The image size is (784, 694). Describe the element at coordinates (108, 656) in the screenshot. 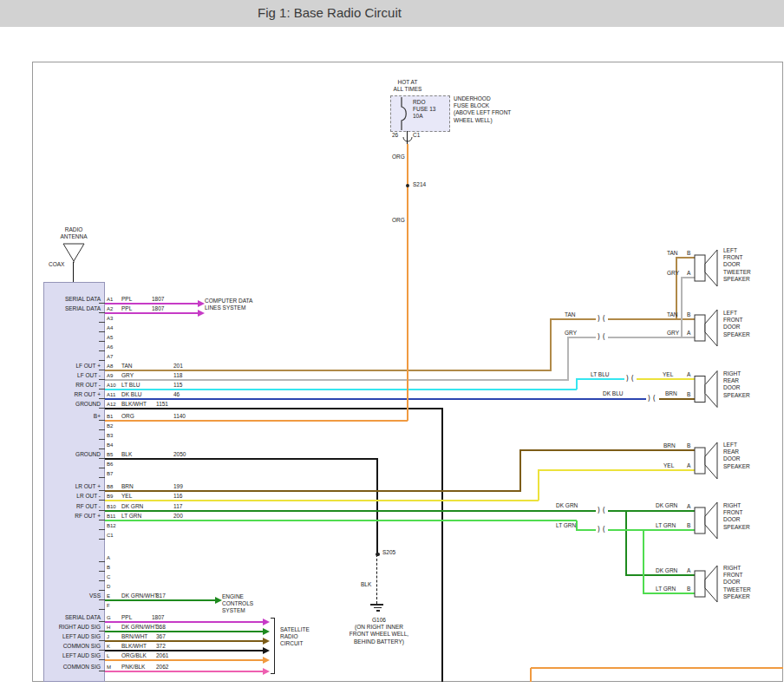

I see `pin-id-label: L` at that location.